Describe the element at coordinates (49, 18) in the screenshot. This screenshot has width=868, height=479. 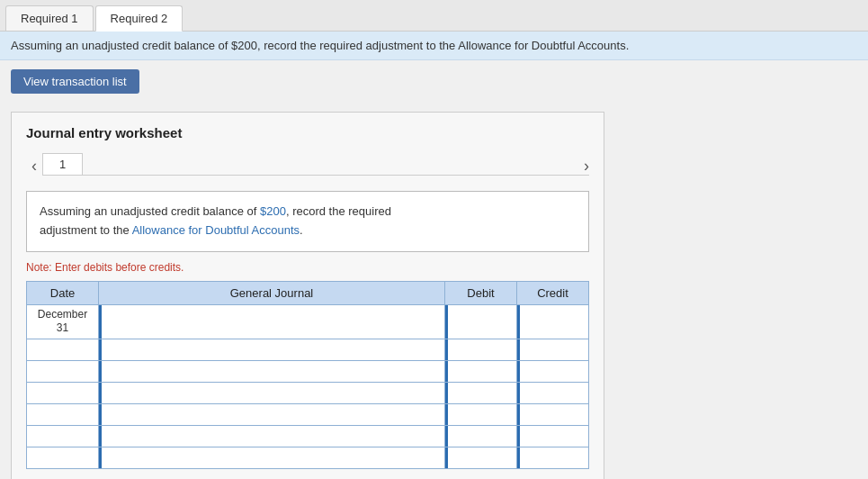
I see `tab-required1: Required 1` at that location.